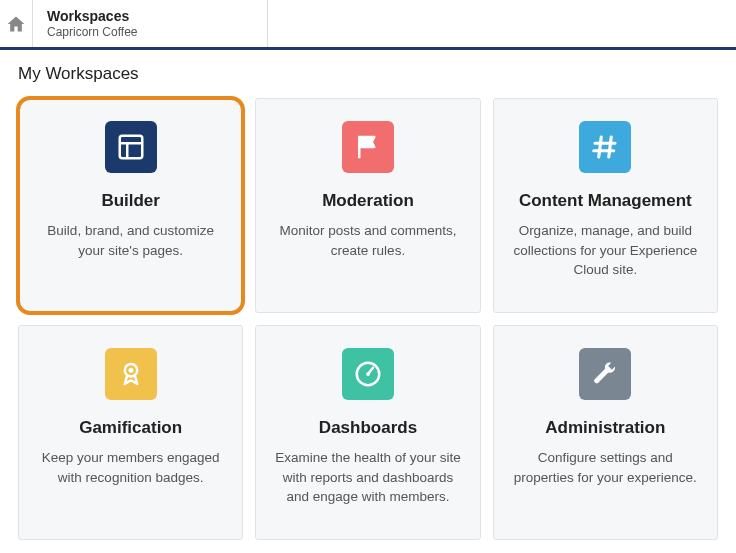 This screenshot has width=736, height=553. Describe the element at coordinates (131, 374) in the screenshot. I see `badge-icon` at that location.